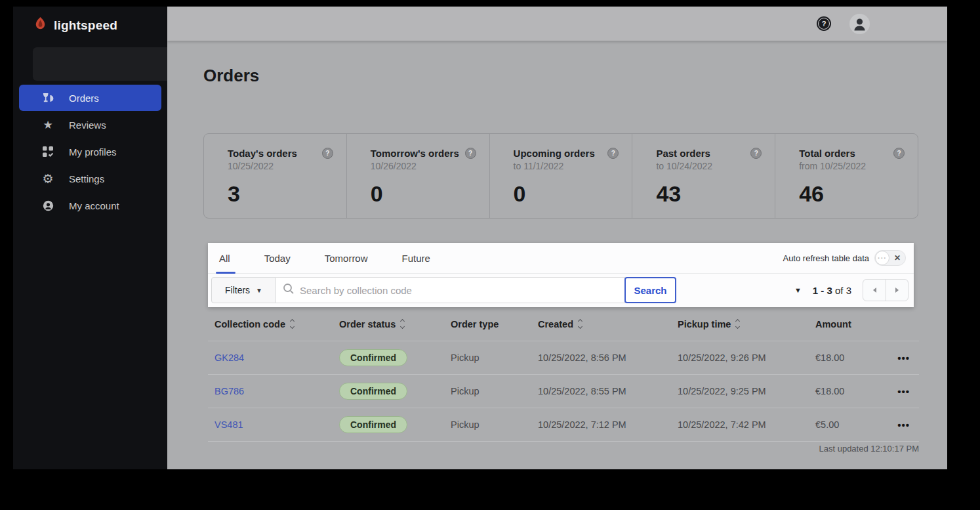  Describe the element at coordinates (230, 391) in the screenshot. I see `collection-code-link: BG786` at that location.